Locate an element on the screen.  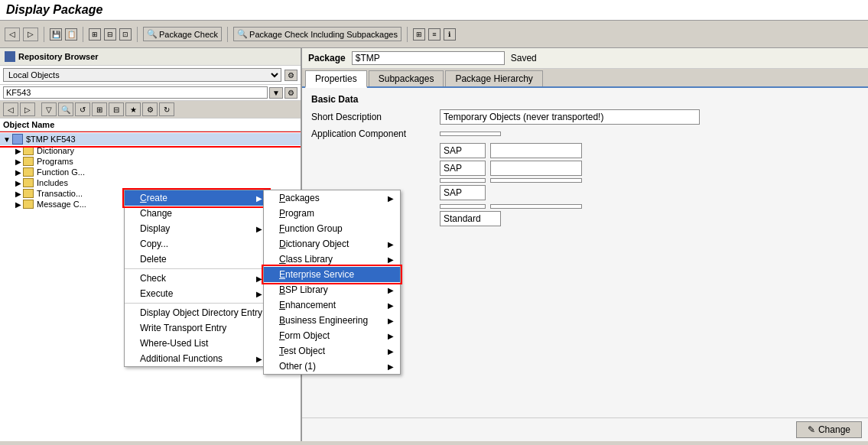
sub-bsp-library: BSP Library ▶ is located at coordinates (332, 290).